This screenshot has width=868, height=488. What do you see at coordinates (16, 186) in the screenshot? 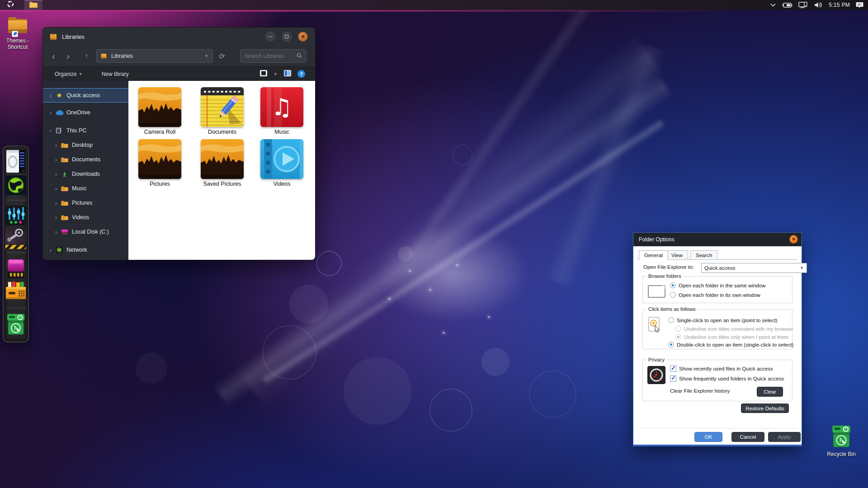
I see `dock-network-globe-icon` at bounding box center [16, 186].